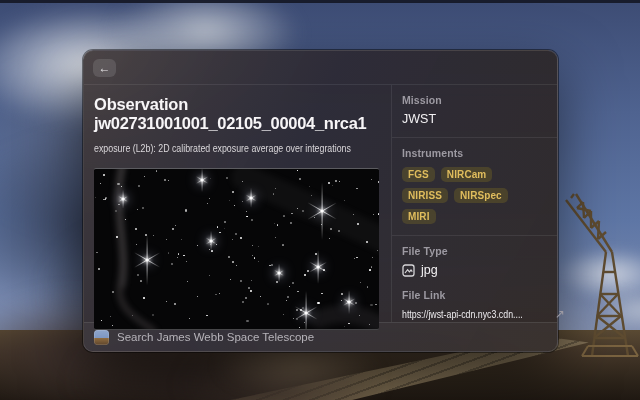  I want to click on mission-label: Mission, so click(474, 100).